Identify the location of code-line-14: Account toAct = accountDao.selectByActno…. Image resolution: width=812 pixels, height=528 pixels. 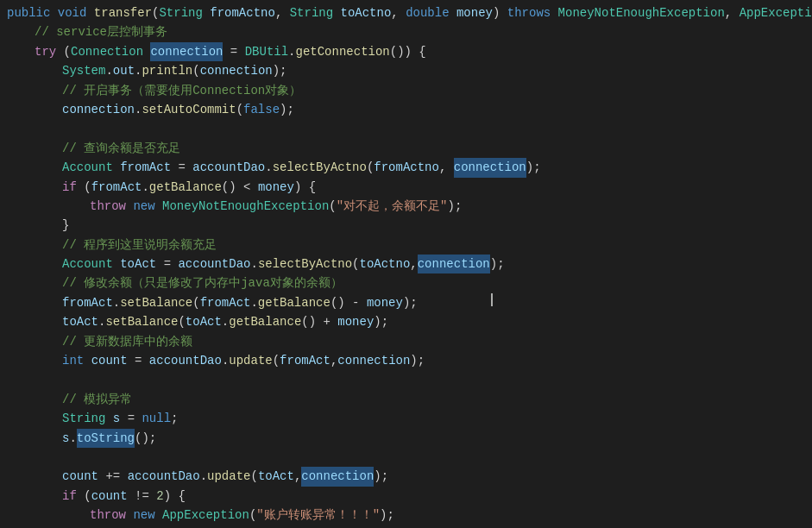
(406, 264).